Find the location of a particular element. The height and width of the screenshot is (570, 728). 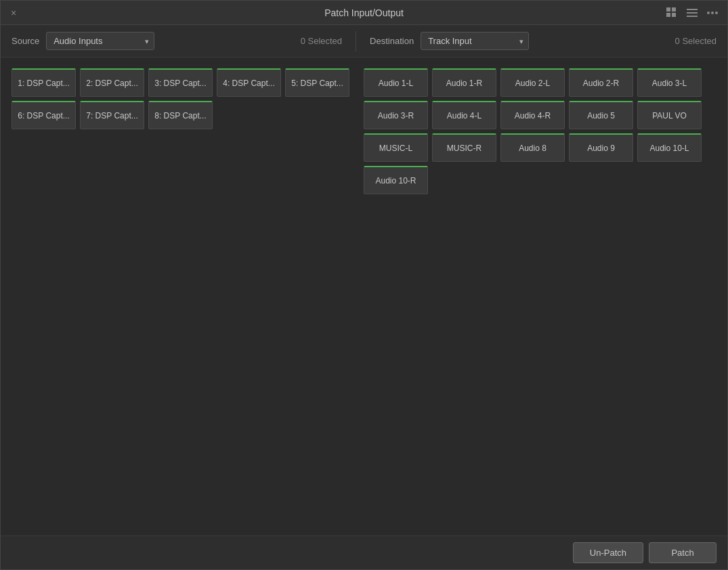

destination-item: Audio 10-L is located at coordinates (669, 148).